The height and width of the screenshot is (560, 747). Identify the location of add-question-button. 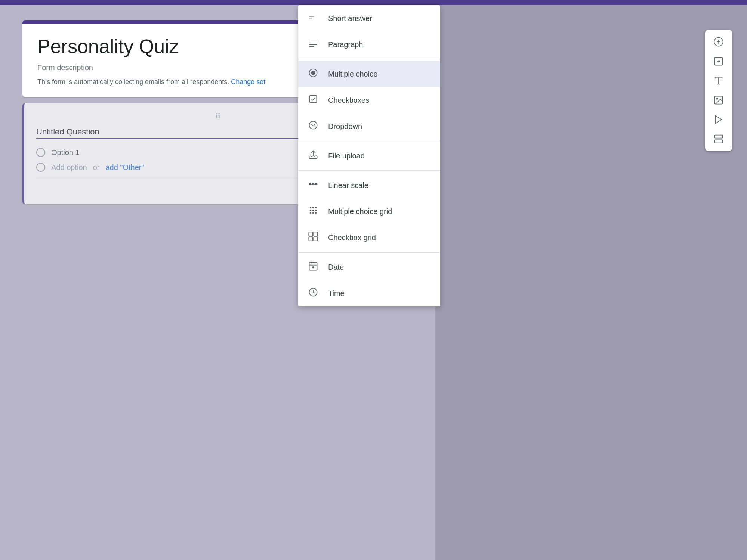
(719, 42).